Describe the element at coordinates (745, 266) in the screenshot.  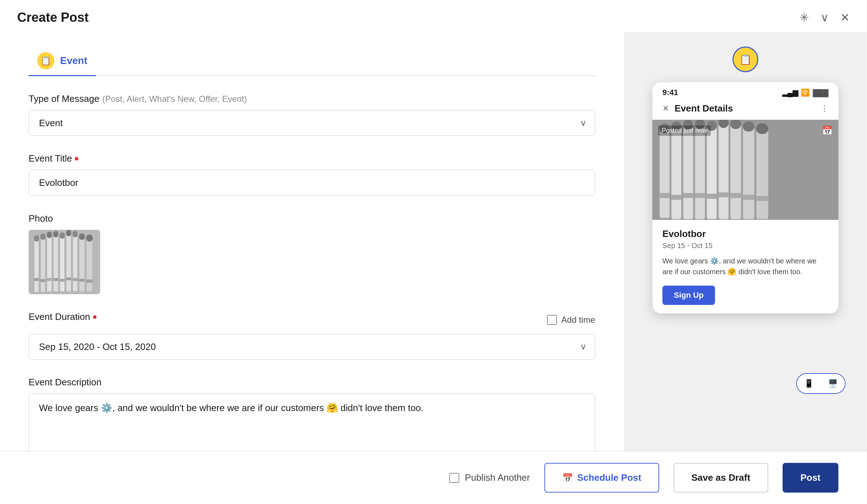
I see `preview-event-description: We love gears ⚙️, and we wouldn't be whe…` at that location.